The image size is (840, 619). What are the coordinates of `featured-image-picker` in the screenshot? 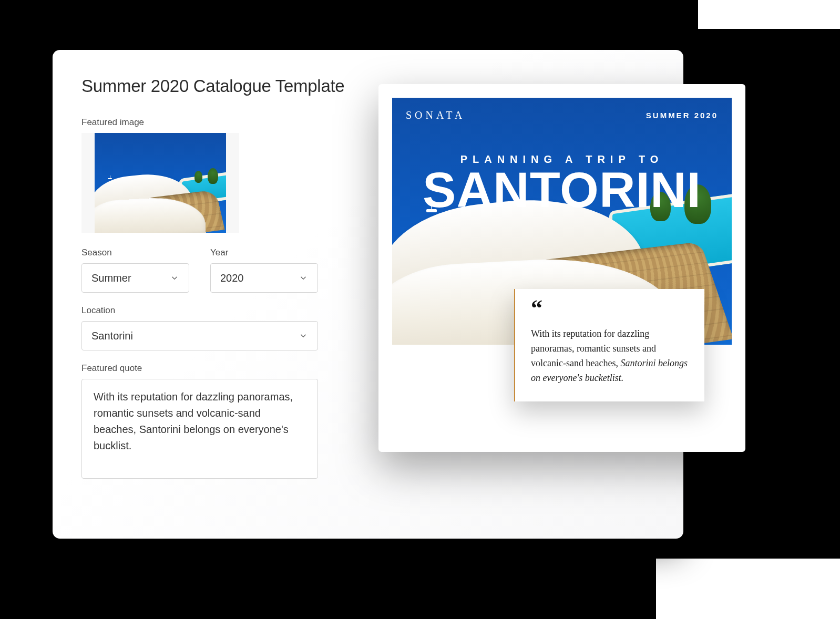 It's located at (160, 183).